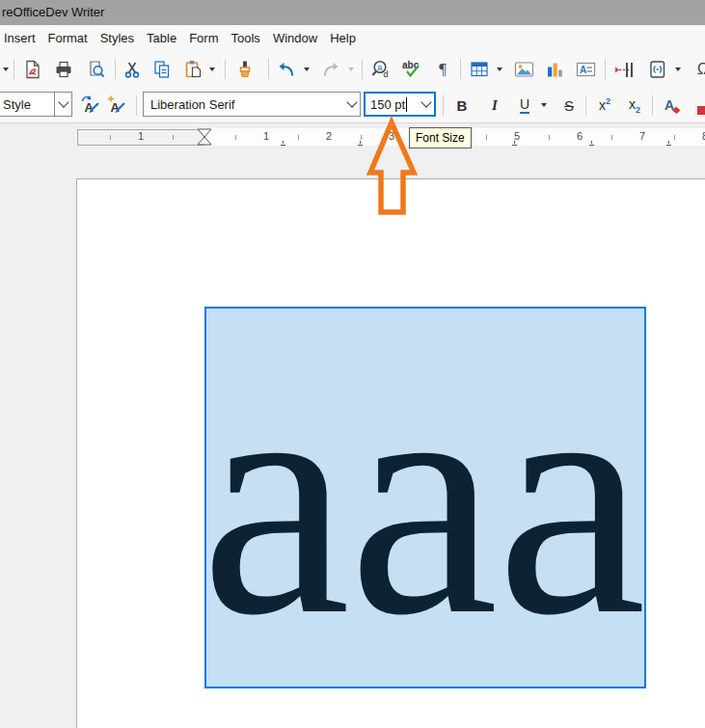 Image resolution: width=705 pixels, height=728 pixels. What do you see at coordinates (642, 136) in the screenshot?
I see `ruler-number: 7` at bounding box center [642, 136].